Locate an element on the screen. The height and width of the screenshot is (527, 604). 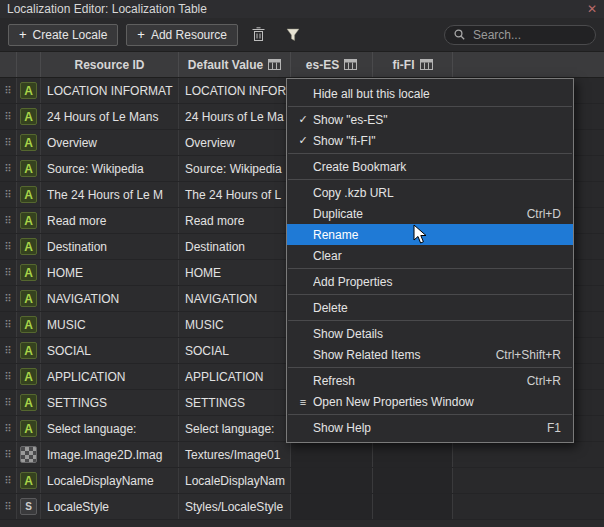
menu-item: ≡Open New Properties Window is located at coordinates (430, 402).